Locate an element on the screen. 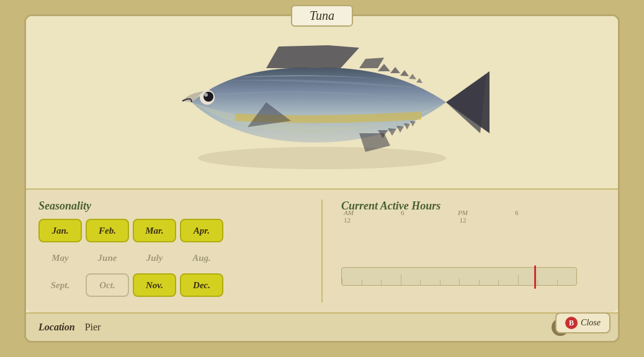  location-label: Location is located at coordinates (57, 327).